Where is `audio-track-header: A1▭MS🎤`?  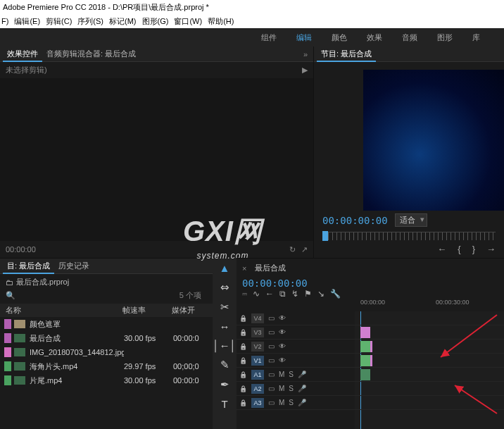
audio-track-header: A1▭MS🎤 is located at coordinates (296, 375).